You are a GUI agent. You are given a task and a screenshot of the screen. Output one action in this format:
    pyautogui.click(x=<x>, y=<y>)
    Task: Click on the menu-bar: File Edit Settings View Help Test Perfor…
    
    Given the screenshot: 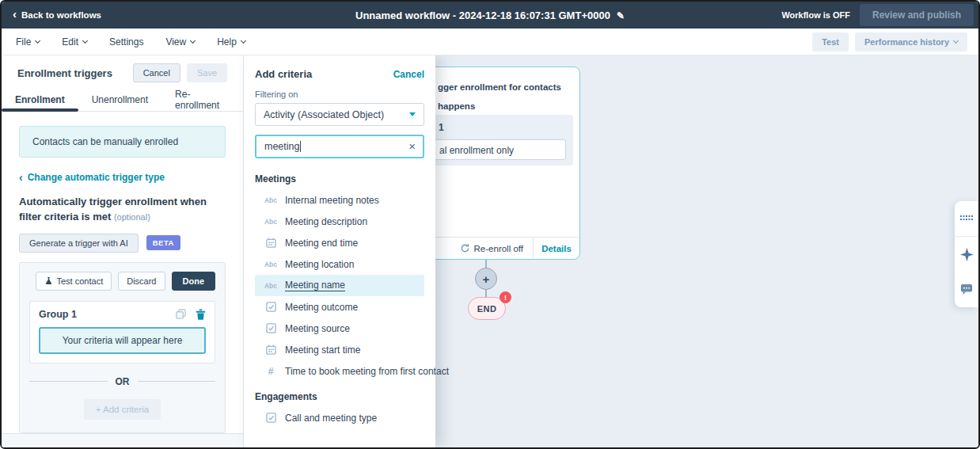 What is the action you would take?
    pyautogui.click(x=490, y=42)
    